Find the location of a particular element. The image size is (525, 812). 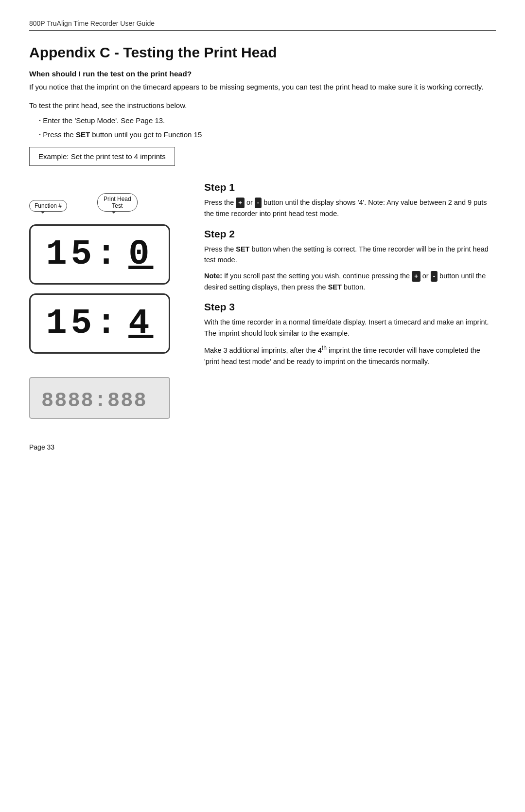

example-box: Example: Set the print test to 4 imprint… is located at coordinates (102, 157).